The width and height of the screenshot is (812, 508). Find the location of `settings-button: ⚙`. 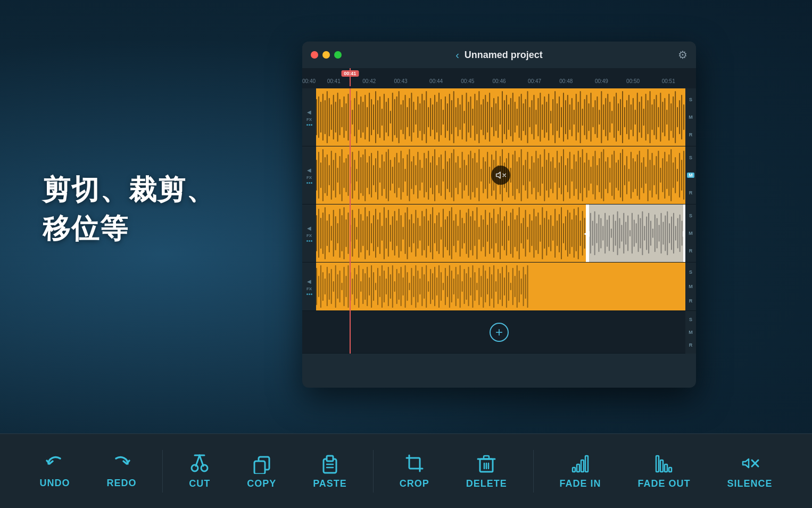

settings-button: ⚙ is located at coordinates (683, 55).